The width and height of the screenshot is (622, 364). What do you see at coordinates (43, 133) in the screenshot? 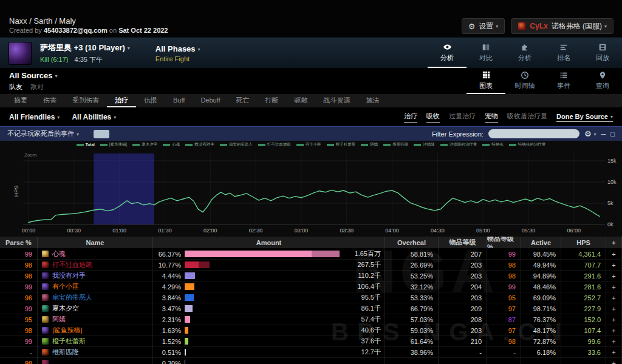
I see `death-events-dropdown: 不记录玩家死后的事件▾` at bounding box center [43, 133].